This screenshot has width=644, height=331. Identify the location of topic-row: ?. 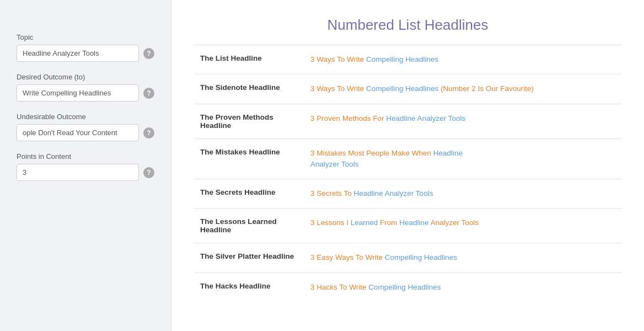
(85, 53).